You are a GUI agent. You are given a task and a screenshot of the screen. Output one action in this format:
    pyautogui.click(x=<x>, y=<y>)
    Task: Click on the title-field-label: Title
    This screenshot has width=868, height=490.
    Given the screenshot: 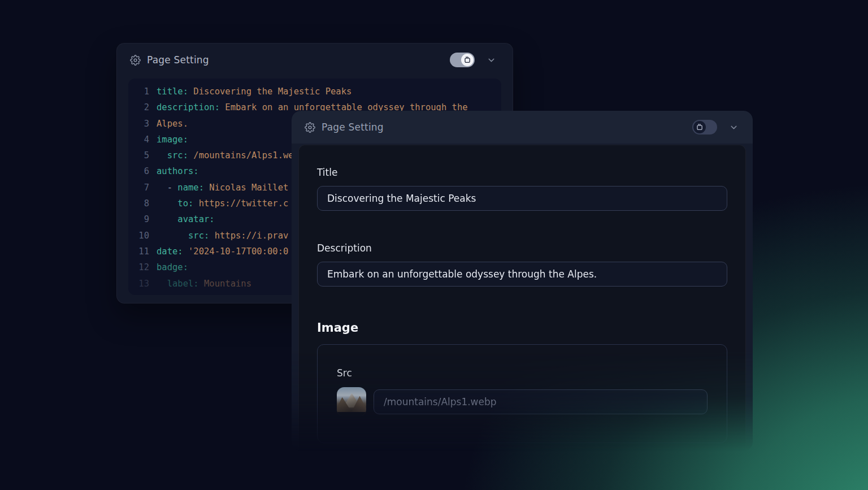 What is the action you would take?
    pyautogui.click(x=522, y=173)
    